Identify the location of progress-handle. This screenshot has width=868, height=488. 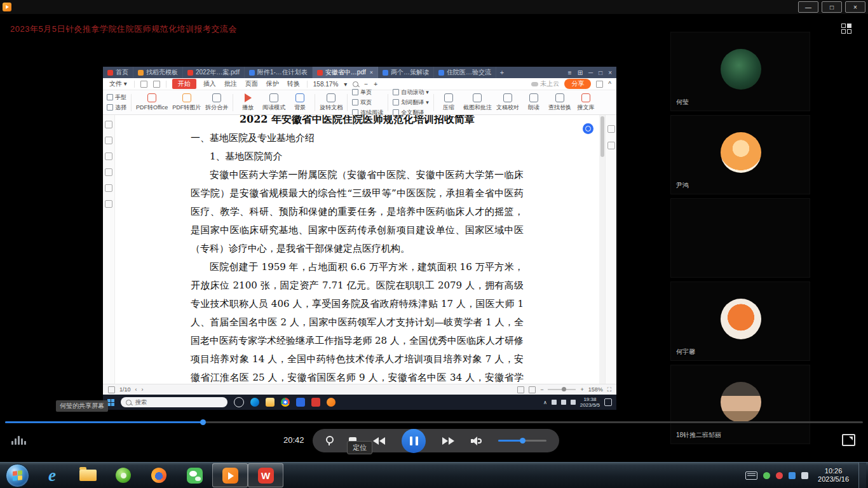
(203, 422).